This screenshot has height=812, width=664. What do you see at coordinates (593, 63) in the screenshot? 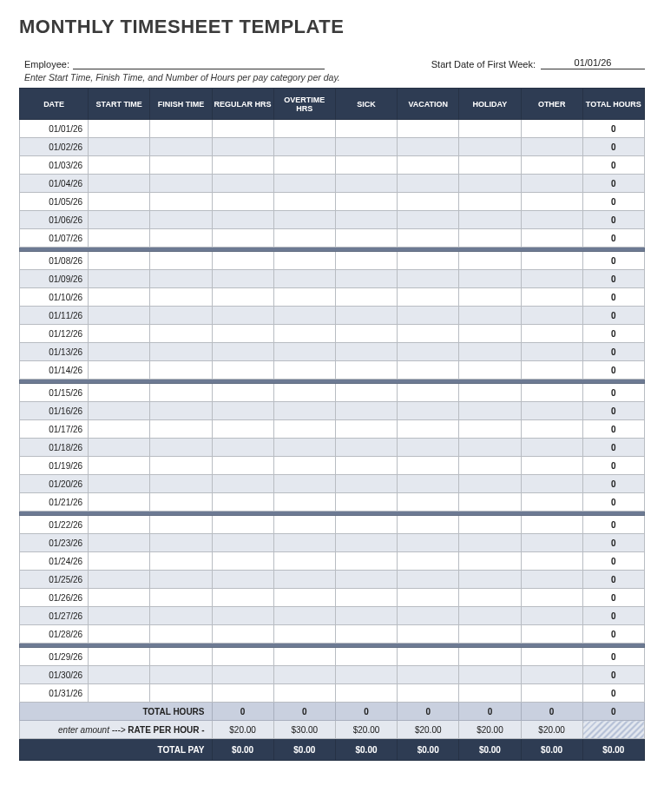
I see `start-date-input: 01/01/26` at bounding box center [593, 63].